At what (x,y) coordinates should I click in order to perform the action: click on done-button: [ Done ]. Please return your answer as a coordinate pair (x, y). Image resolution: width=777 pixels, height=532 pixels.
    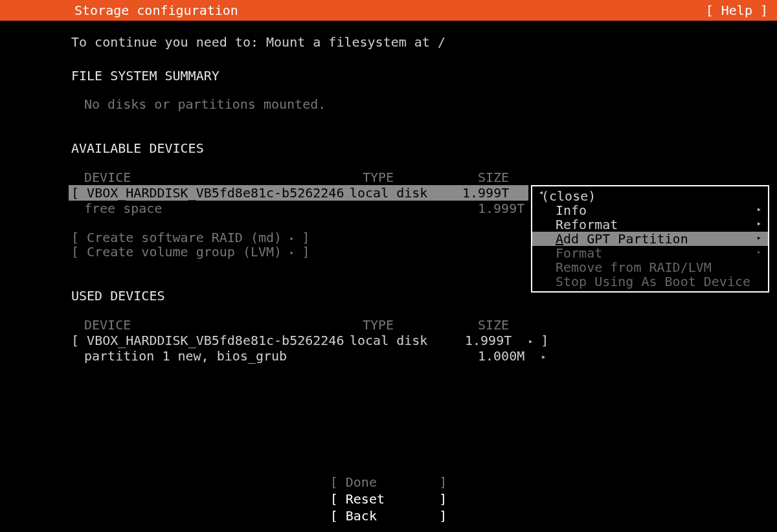
    Looking at the image, I should click on (388, 482).